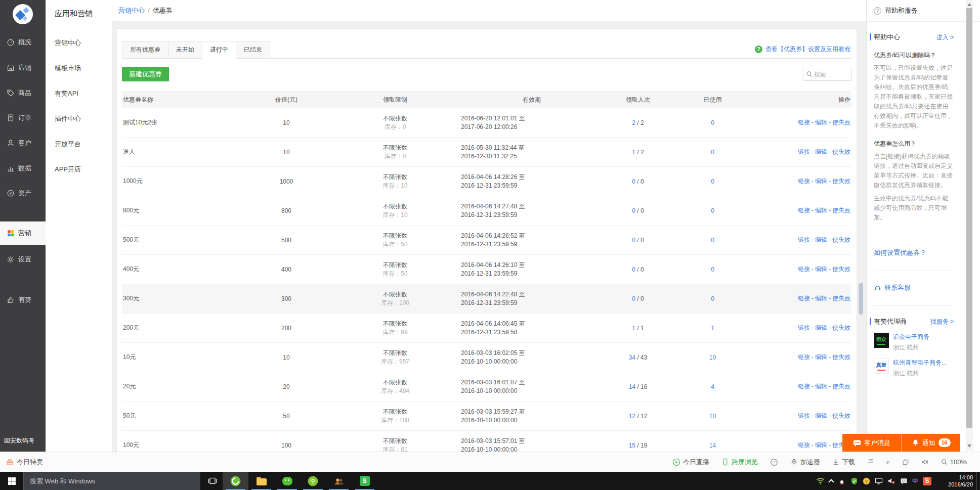  What do you see at coordinates (111, 481) in the screenshot?
I see `taskbar-search-input` at bounding box center [111, 481].